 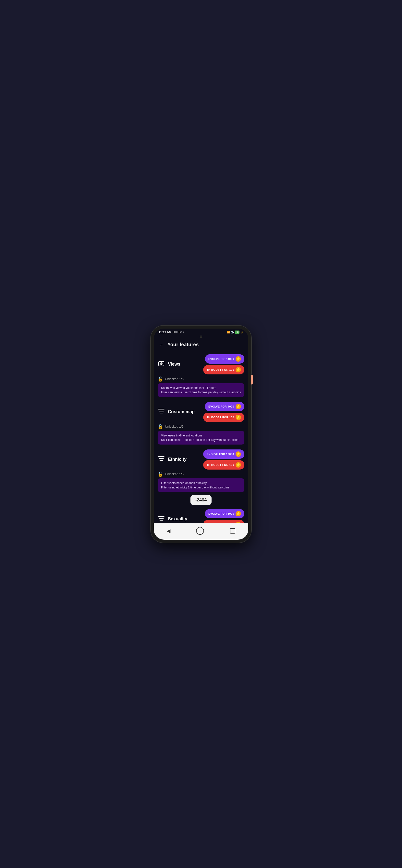 I want to click on map-evolve-button: EVOLVE FOR 4000 ⭐, so click(x=224, y=406).